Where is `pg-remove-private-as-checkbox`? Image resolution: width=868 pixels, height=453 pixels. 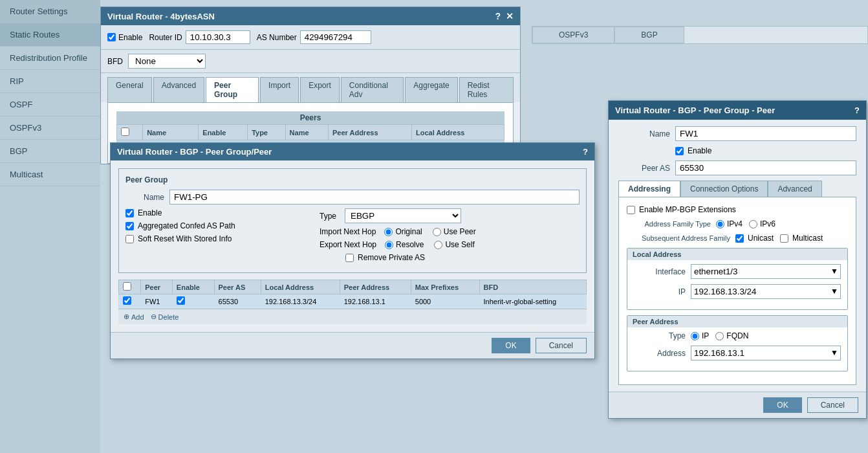 pg-remove-private-as-checkbox is located at coordinates (349, 258).